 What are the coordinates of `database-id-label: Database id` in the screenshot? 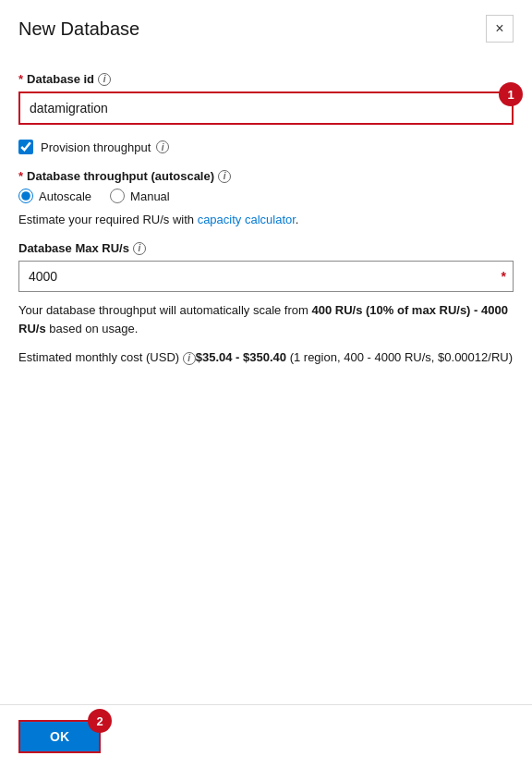 It's located at (61, 79).